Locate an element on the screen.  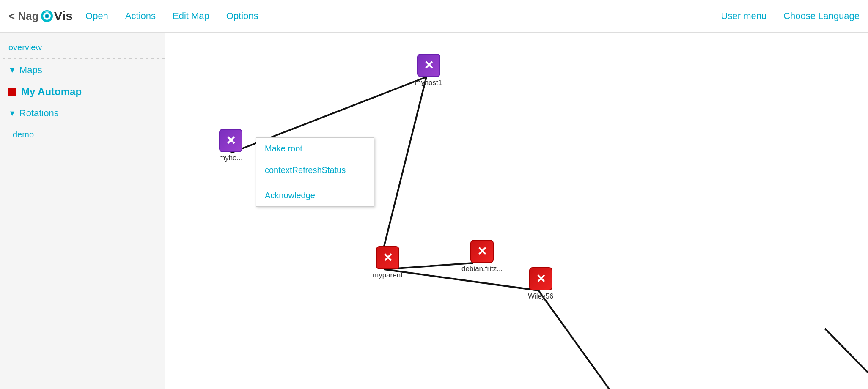
maps-arrow-icon: ▼ is located at coordinates (12, 70).